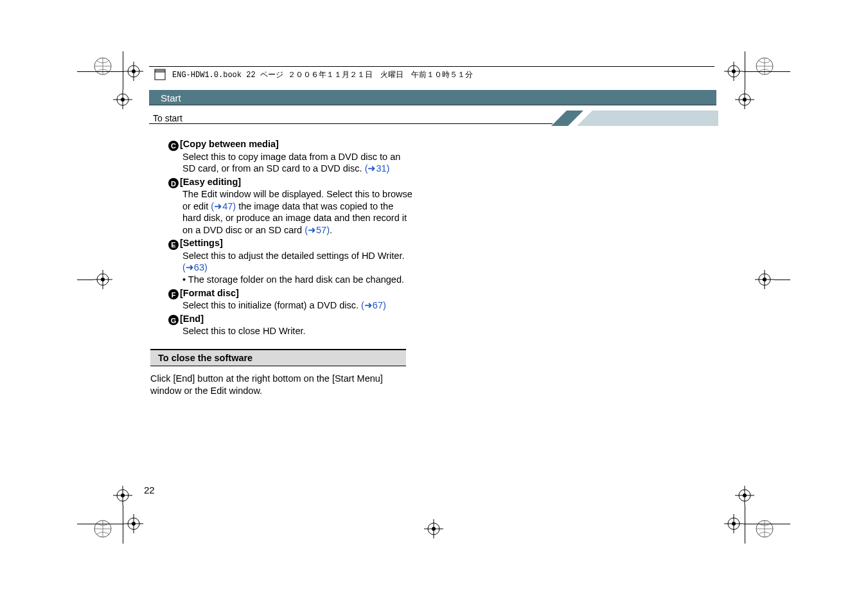  What do you see at coordinates (323, 75) in the screenshot?
I see `book-header-text: ENG-HDW1.0.book 22 ページ ２００６年１１月２１日 火曜日 午…` at bounding box center [323, 75].